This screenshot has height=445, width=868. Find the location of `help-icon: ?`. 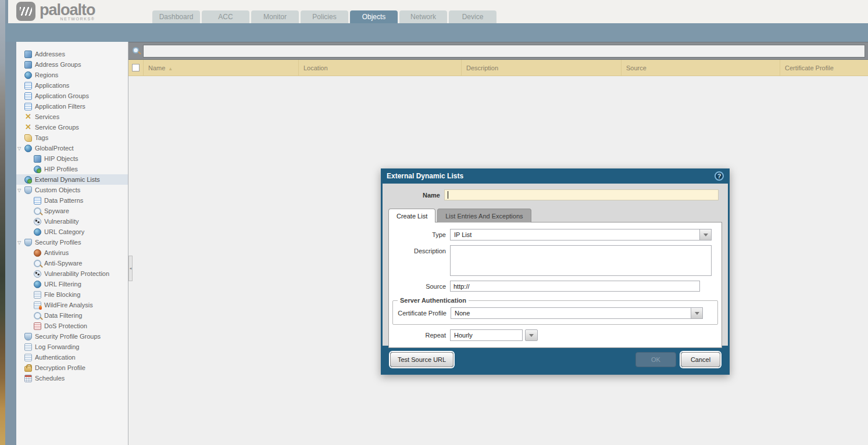

help-icon: ? is located at coordinates (719, 176).